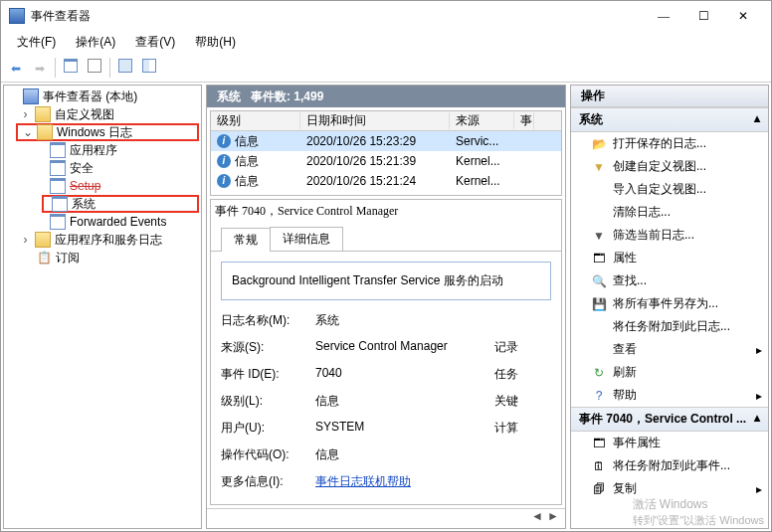  I want to click on titlebar: 事件查看器 — ☐ ✕, so click(386, 16).